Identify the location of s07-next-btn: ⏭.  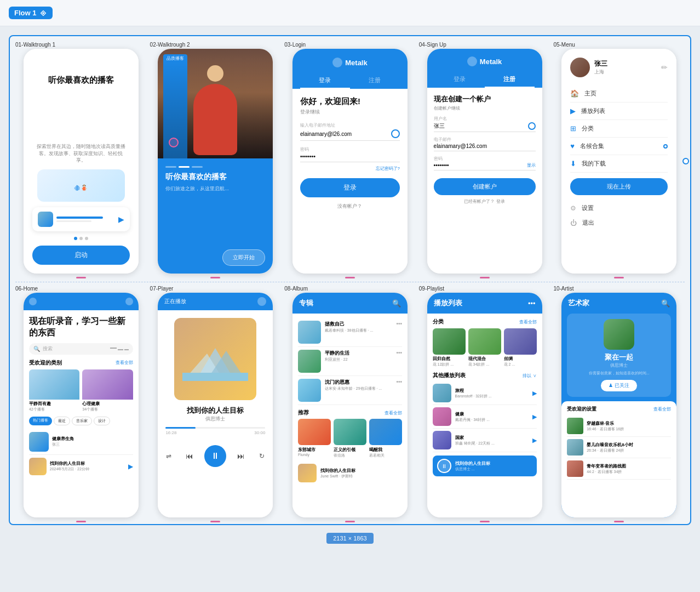
(241, 456).